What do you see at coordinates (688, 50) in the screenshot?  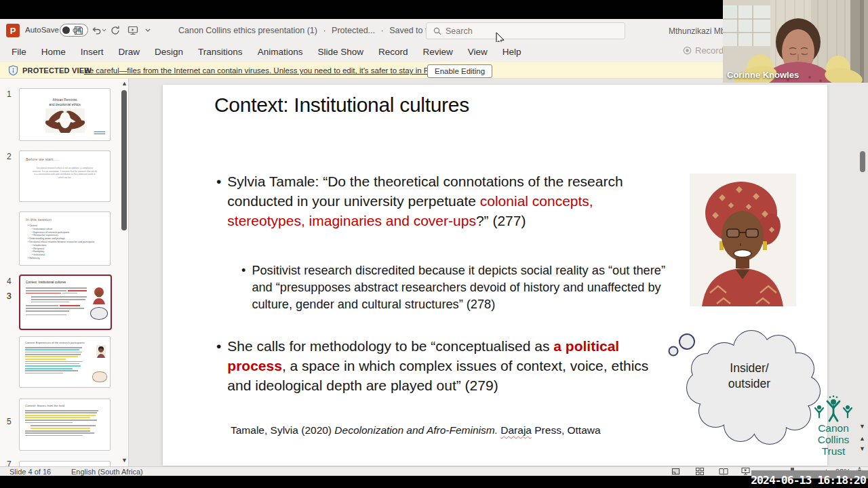 I see `record-dot-icon` at bounding box center [688, 50].